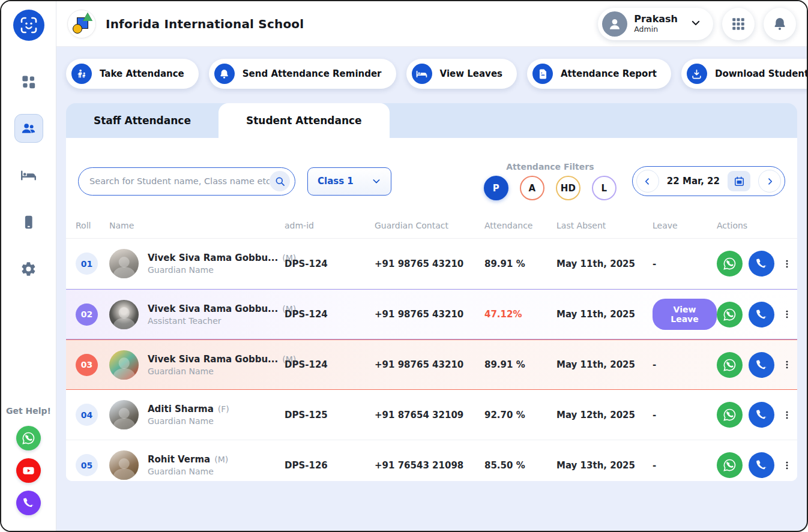 Image resolution: width=808 pixels, height=532 pixels. What do you see at coordinates (432, 264) in the screenshot?
I see `table-row: 01 Vivek Siva Rama Gobbu... (M) Guardian…` at bounding box center [432, 264].